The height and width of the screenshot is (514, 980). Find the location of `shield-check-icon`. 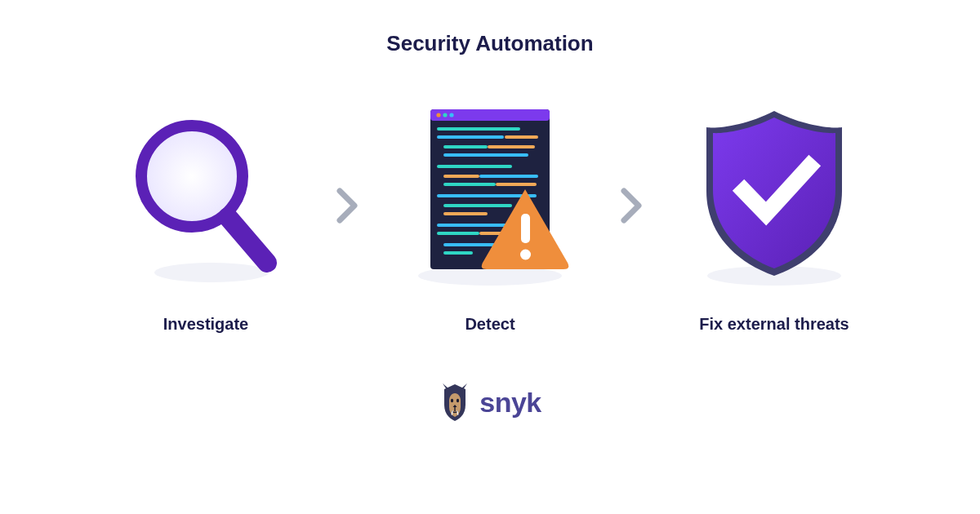

shield-check-icon is located at coordinates (774, 195).